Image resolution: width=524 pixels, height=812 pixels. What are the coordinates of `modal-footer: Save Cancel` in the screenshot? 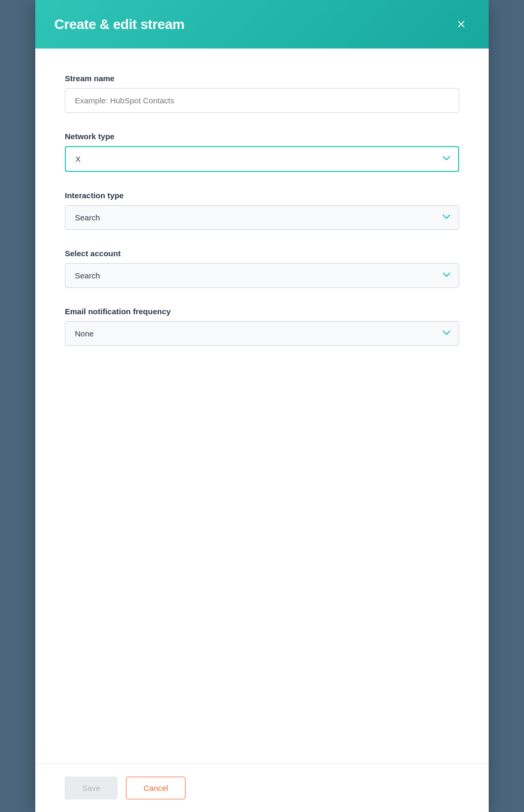 It's located at (262, 788).